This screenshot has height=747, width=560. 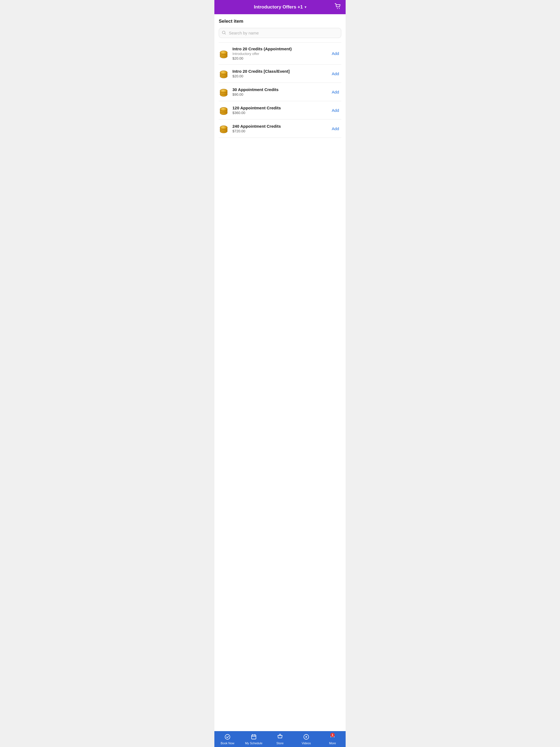 What do you see at coordinates (280, 113) in the screenshot?
I see `item-price: $360.00` at bounding box center [280, 113].